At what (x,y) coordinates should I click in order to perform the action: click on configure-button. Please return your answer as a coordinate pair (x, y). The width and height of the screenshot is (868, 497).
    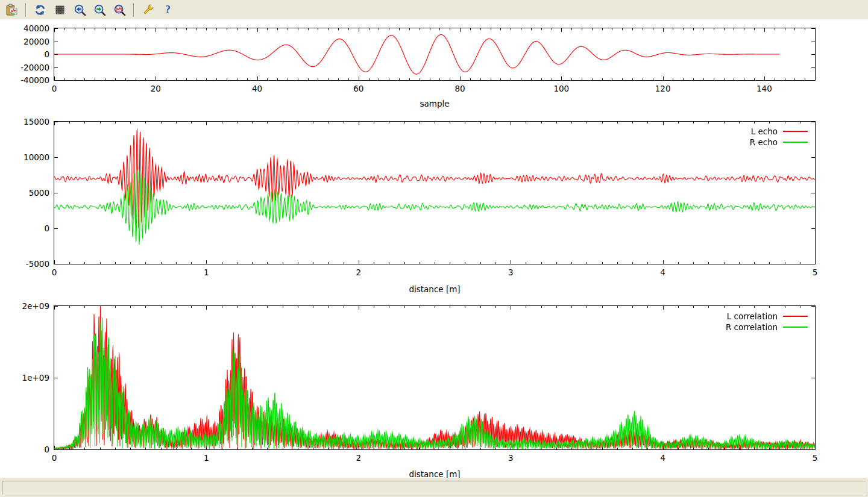
    Looking at the image, I should click on (148, 10).